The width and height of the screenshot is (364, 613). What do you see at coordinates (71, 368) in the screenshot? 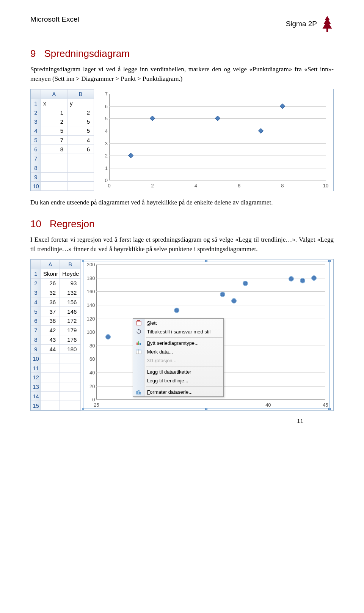
I see `cell2-B11` at bounding box center [71, 368].